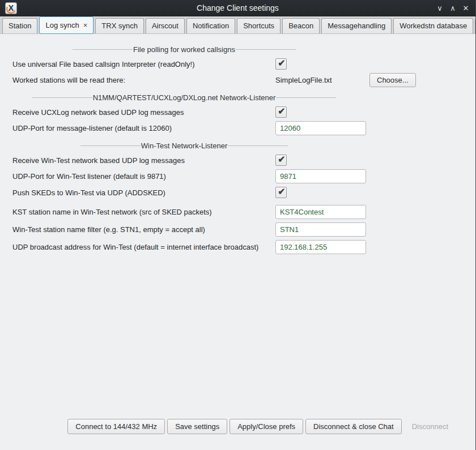  What do you see at coordinates (393, 80) in the screenshot?
I see `choose-file-button: Choose...` at bounding box center [393, 80].